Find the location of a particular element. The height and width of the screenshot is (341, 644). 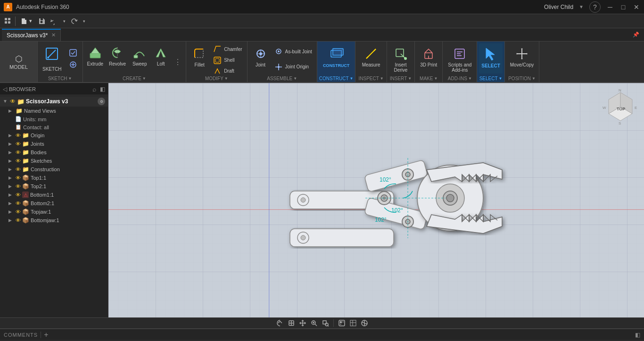

tree-root-item: ▼ 👁 📁 ScissorJaws v3 ⚙ is located at coordinates (54, 101).